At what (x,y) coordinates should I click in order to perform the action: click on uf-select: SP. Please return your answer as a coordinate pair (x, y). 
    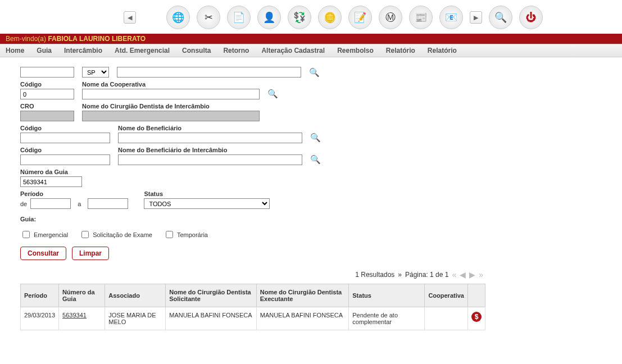
    Looking at the image, I should click on (96, 72).